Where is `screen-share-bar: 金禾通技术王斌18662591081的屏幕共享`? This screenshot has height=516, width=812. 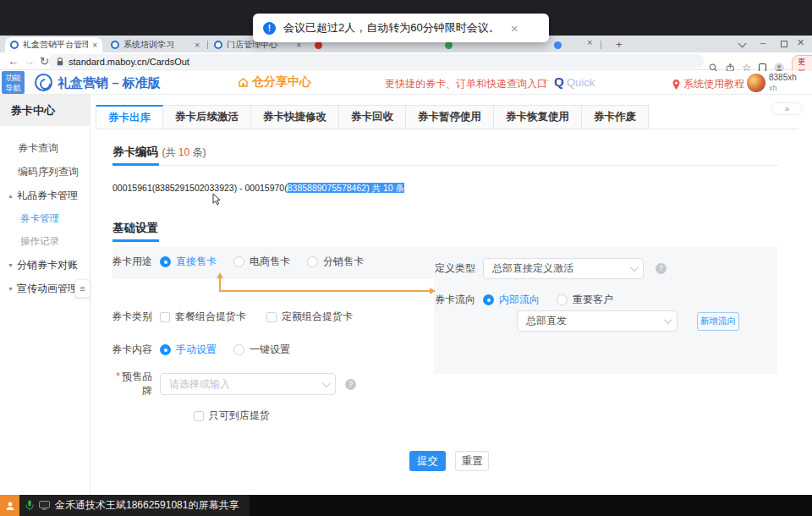 screen-share-bar: 金禾通技术王斌18662591081的屏幕共享 is located at coordinates (406, 506).